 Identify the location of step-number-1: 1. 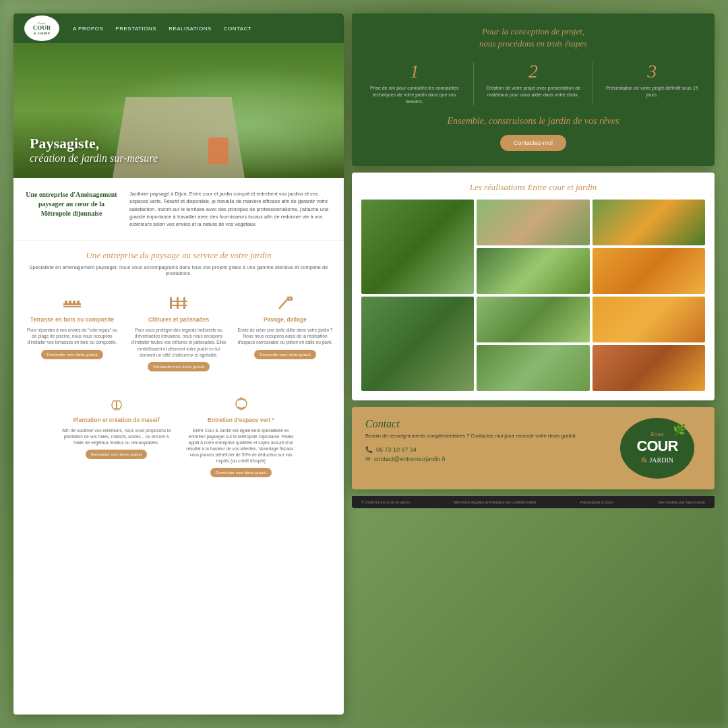
(414, 71).